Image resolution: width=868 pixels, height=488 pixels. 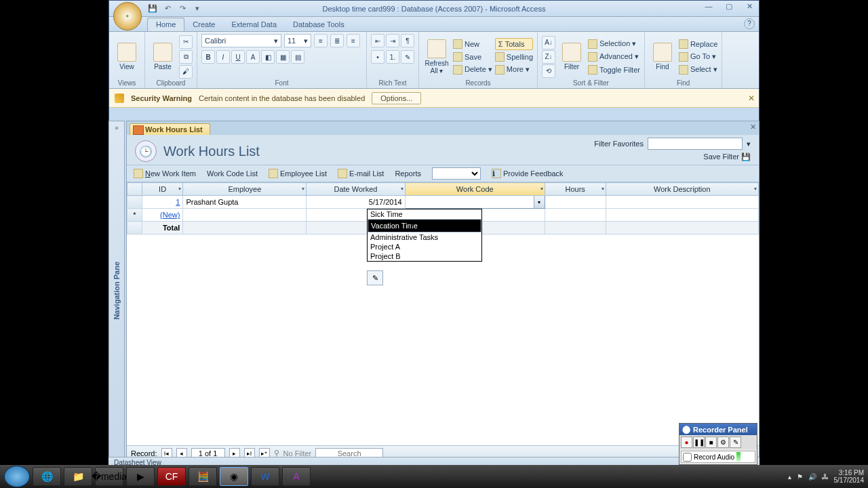 What do you see at coordinates (393, 41) in the screenshot?
I see `indent-inc-icon: ⇥` at bounding box center [393, 41].